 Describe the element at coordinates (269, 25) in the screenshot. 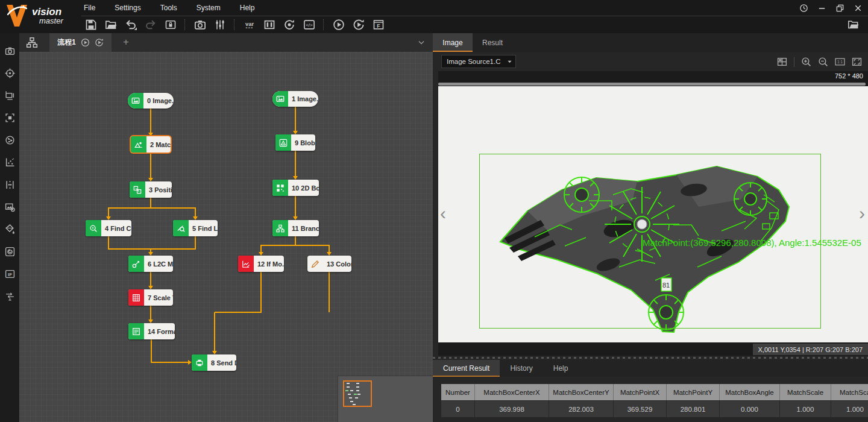

I see `frame-icon` at that location.